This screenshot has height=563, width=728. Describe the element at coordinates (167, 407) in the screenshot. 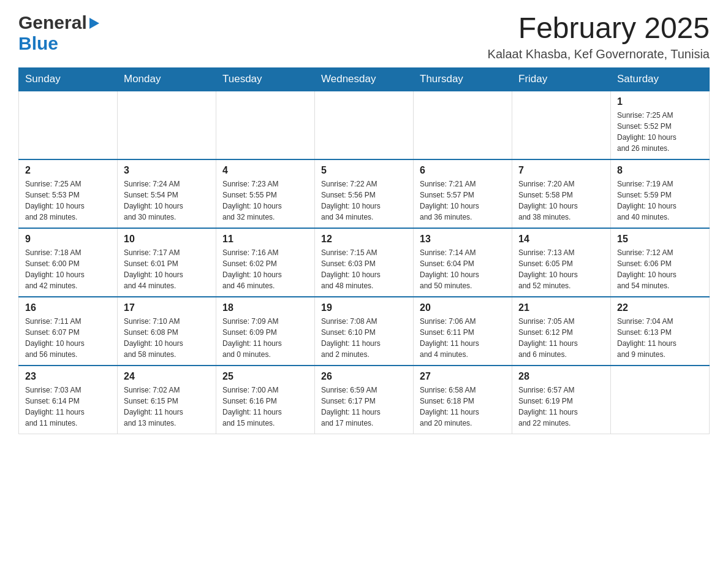

I see `day-info: Sunrise: 7:02 AM Sunset: 6:15 PM Dayligh…` at that location.